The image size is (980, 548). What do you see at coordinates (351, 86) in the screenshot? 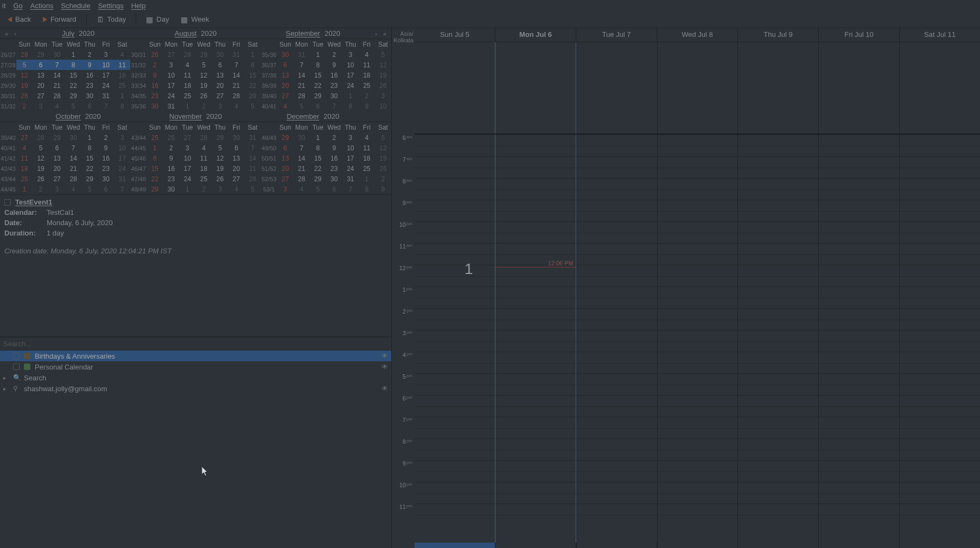
I see `mini-day: 24` at bounding box center [351, 86].